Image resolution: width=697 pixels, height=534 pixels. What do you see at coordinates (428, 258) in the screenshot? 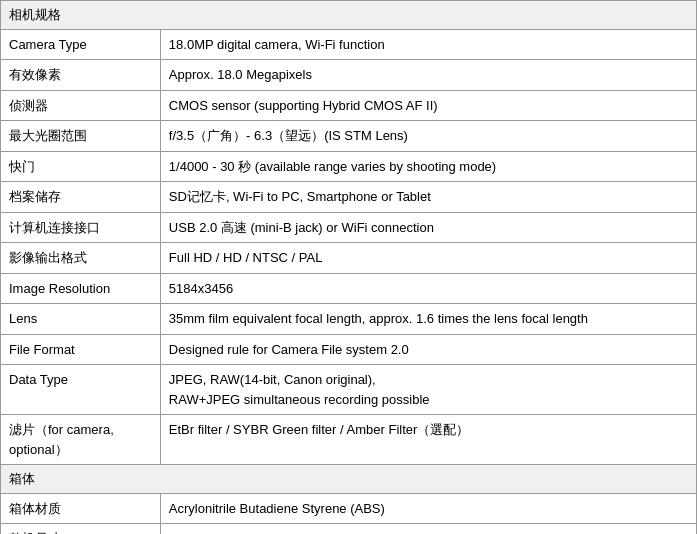
I see `row-value: Full HD / HD / NTSC / PAL` at bounding box center [428, 258].